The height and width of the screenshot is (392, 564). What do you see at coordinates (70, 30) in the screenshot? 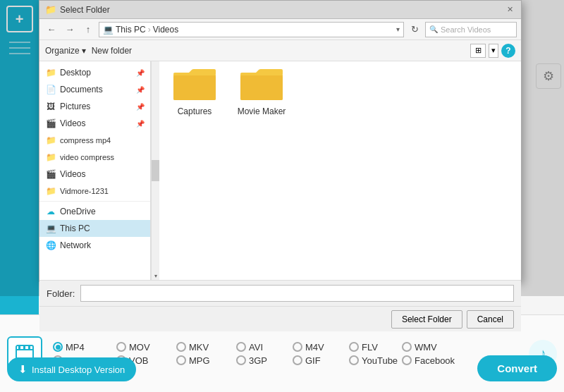
I see `forward-button: →` at bounding box center [70, 30].